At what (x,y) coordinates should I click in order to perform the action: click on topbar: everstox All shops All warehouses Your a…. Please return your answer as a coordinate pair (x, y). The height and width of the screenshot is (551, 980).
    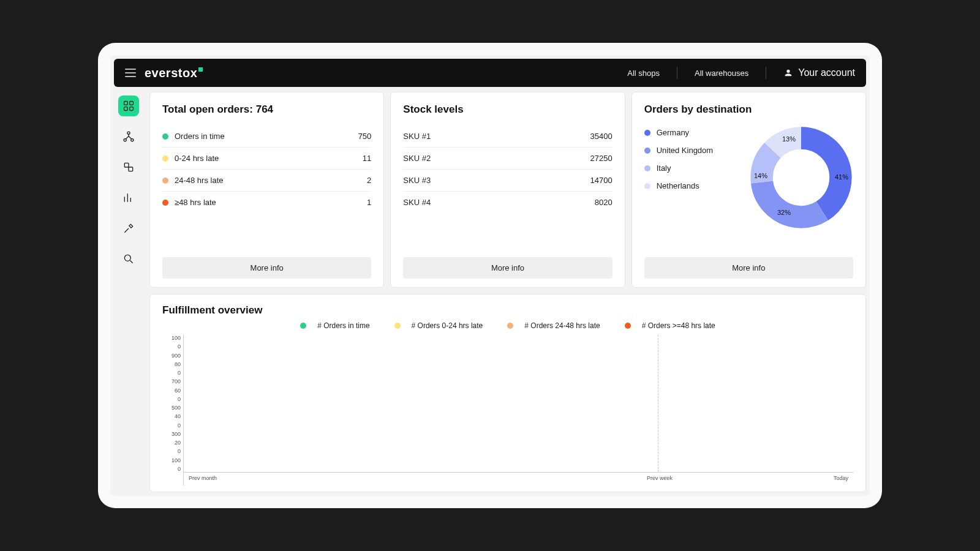
    Looking at the image, I should click on (490, 73).